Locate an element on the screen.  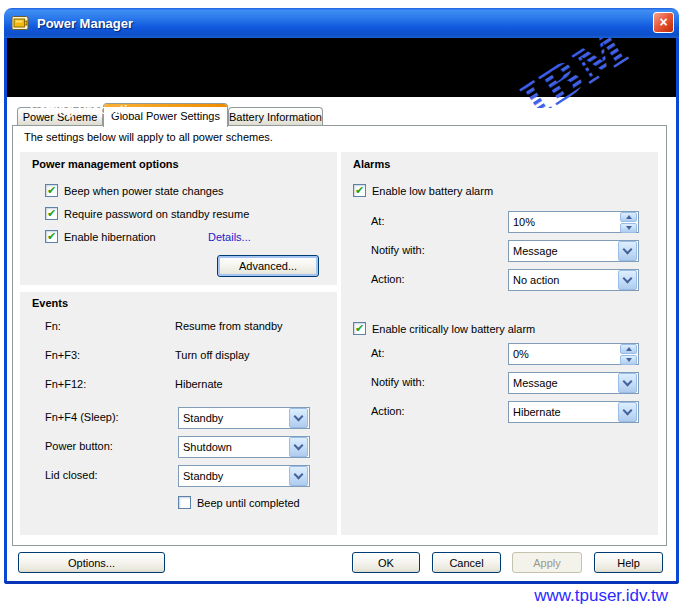
spinbox-value: 10% is located at coordinates (564, 222).